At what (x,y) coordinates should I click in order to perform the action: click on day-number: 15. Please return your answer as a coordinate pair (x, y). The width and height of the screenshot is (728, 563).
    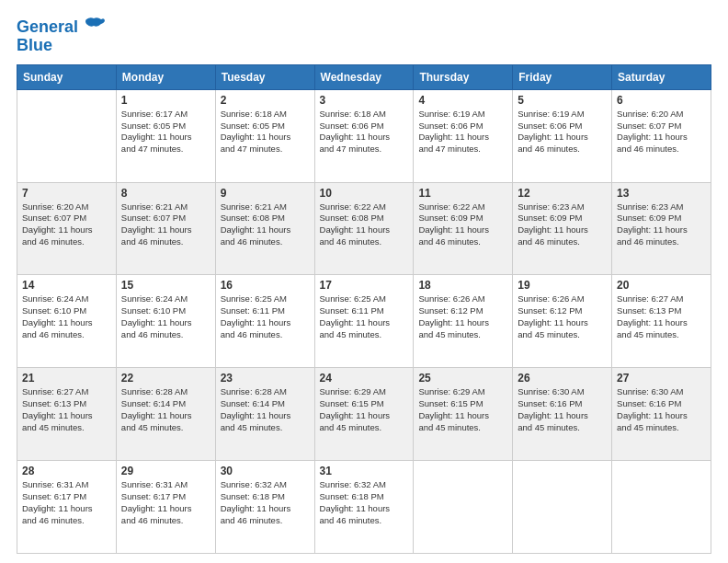
    Looking at the image, I should click on (165, 285).